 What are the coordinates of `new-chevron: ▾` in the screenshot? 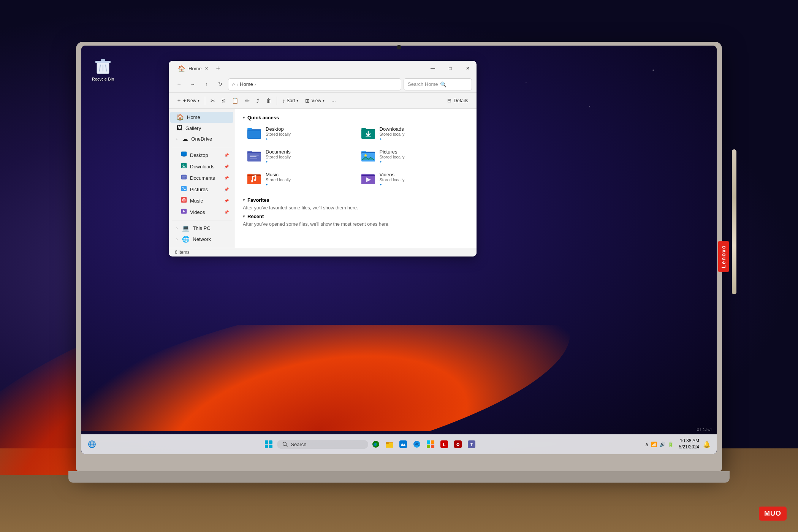 It's located at (198, 100).